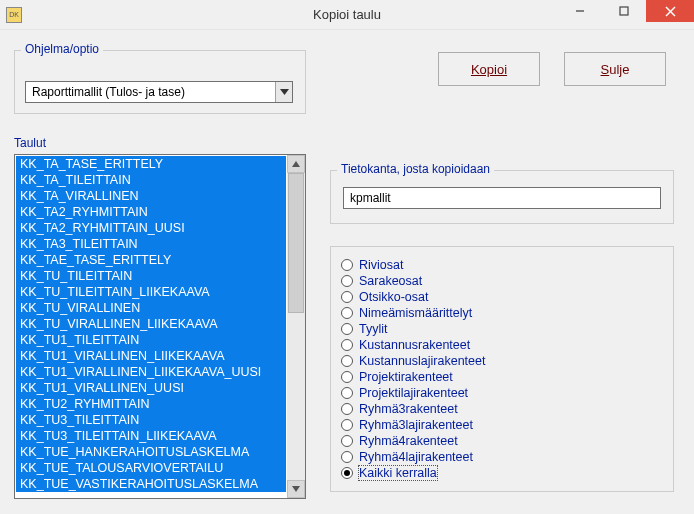  What do you see at coordinates (151, 164) in the screenshot?
I see `list-item: KK_TA_TASE_ERITTELY` at bounding box center [151, 164].